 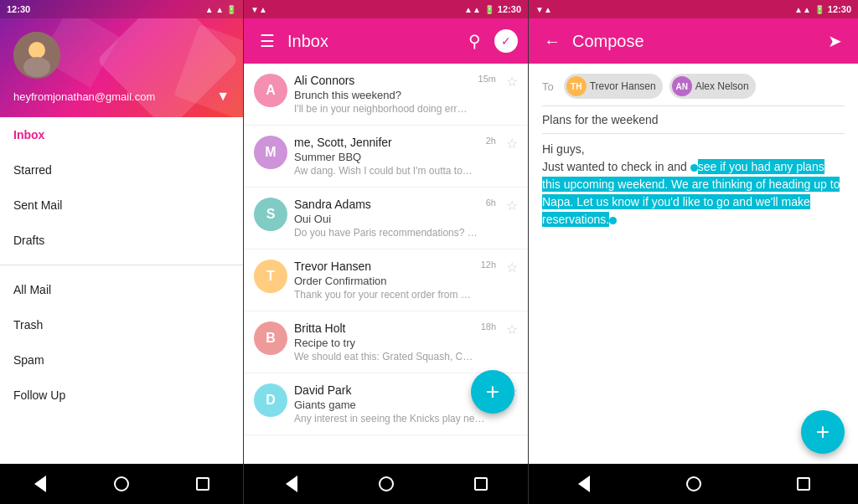 I want to click on email-preview-4: We should eat this: Grated Squash, Corn,…, so click(x=384, y=357).